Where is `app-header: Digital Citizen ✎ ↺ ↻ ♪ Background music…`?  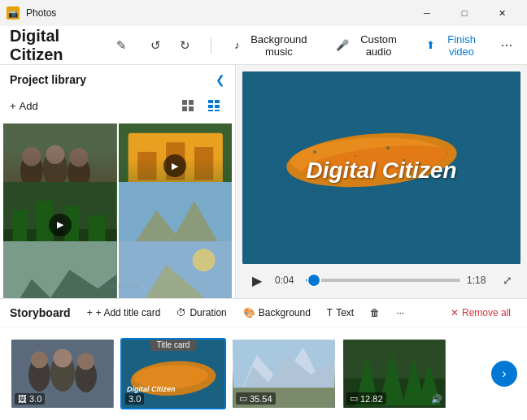 app-header: Digital Citizen ✎ ↺ ↻ ♪ Background music… is located at coordinates (264, 45).